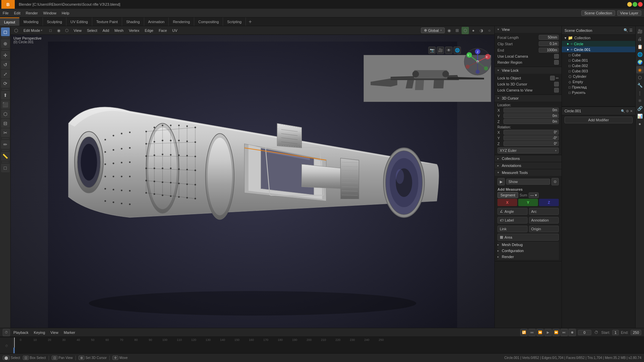 This screenshot has width=644, height=362. What do you see at coordinates (508, 195) in the screenshot?
I see `segment-btn: Segment` at bounding box center [508, 195].